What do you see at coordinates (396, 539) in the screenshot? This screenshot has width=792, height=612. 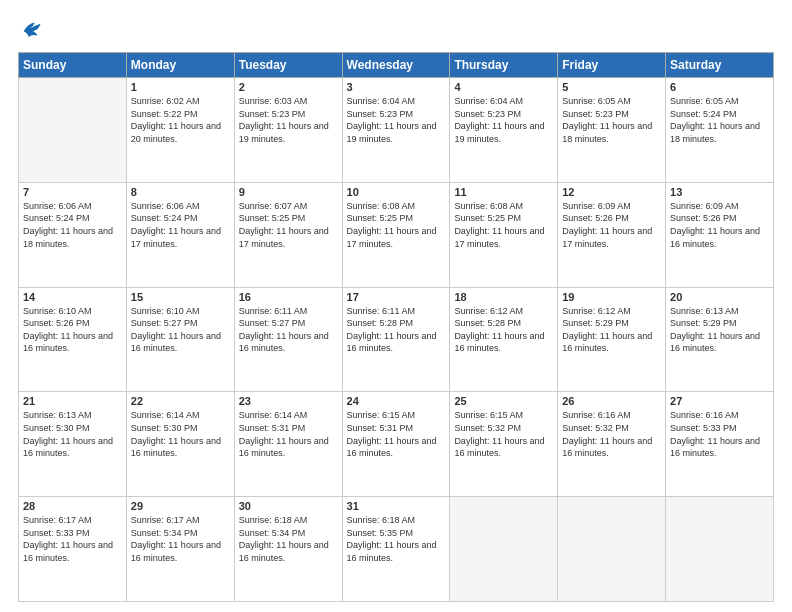 I see `day-info: Sunrise: 6:18 AM Sunset: 5:35 PM Dayligh…` at bounding box center [396, 539].